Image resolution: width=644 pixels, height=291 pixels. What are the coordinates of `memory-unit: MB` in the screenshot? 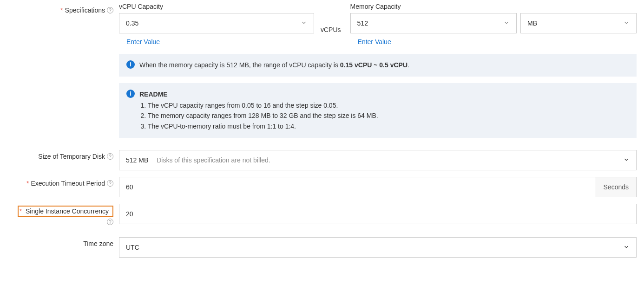 It's located at (532, 23).